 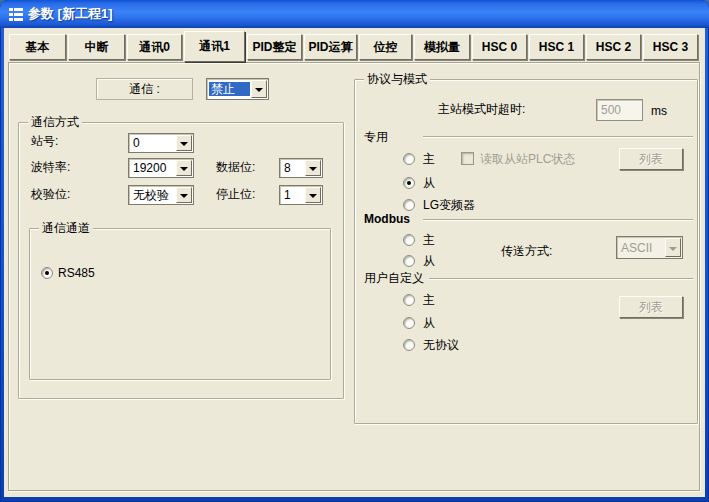 I want to click on modbus-master-label: 主, so click(x=429, y=240).